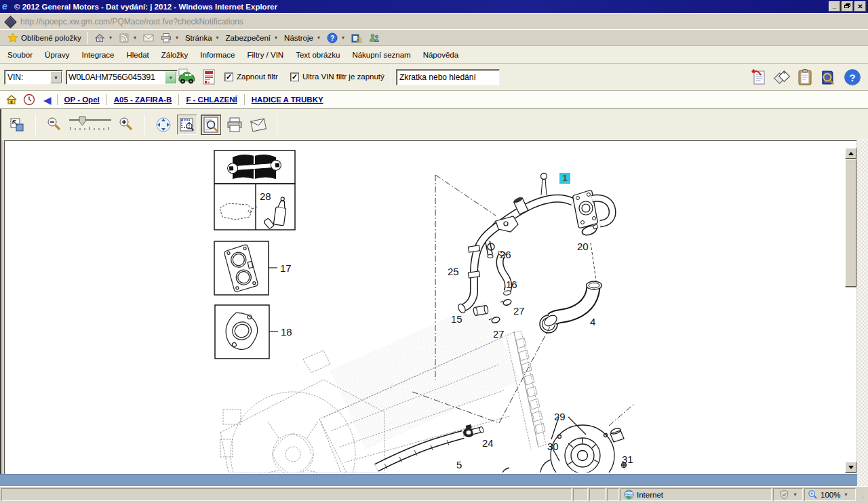 This screenshot has width=868, height=503. What do you see at coordinates (851, 468) in the screenshot?
I see `arrow-down-icon` at bounding box center [851, 468].